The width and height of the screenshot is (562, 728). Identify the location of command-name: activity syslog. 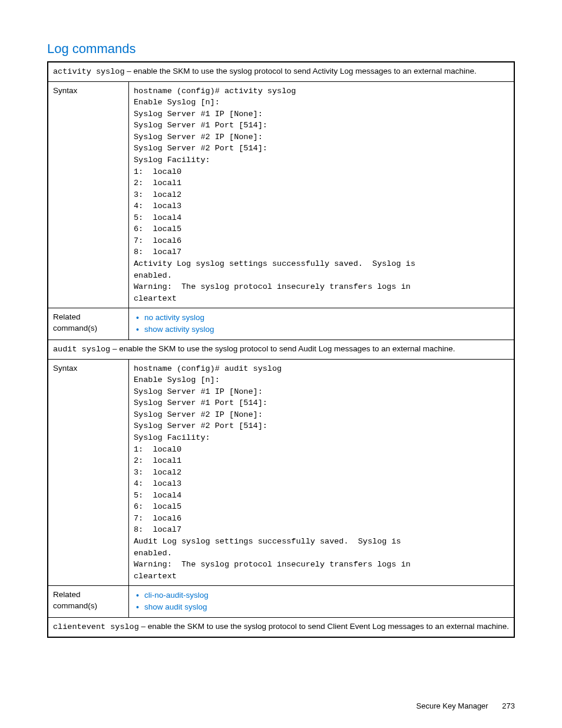
(89, 72).